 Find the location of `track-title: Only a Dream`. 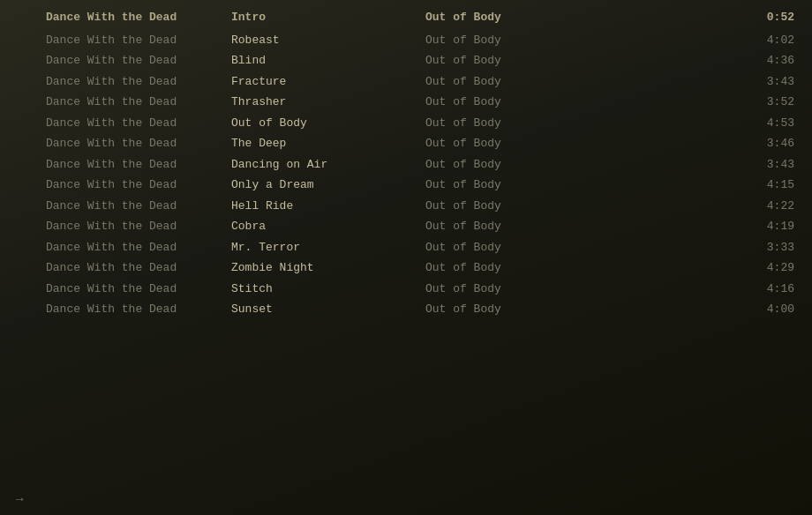

track-title: Only a Dream is located at coordinates (328, 185).